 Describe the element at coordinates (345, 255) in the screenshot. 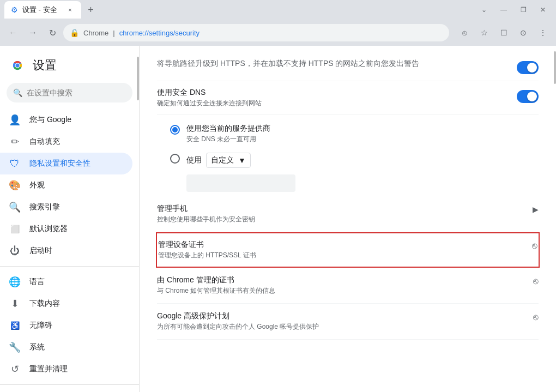

I see `manage-certs-sublabel: 管理您设备上的 HTTPS/SSL 证书` at that location.